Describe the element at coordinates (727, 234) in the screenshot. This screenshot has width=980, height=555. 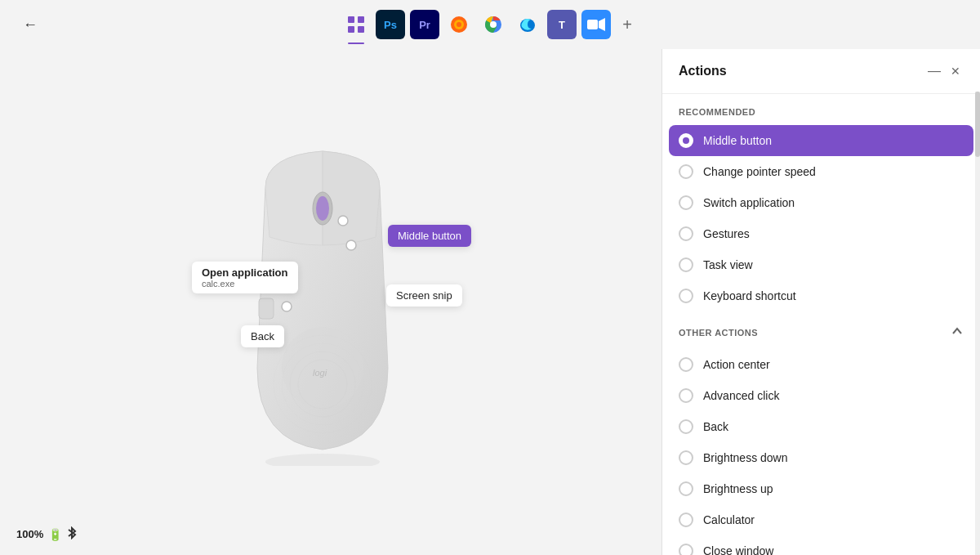
I see `action-label-gestures: Gestures` at that location.